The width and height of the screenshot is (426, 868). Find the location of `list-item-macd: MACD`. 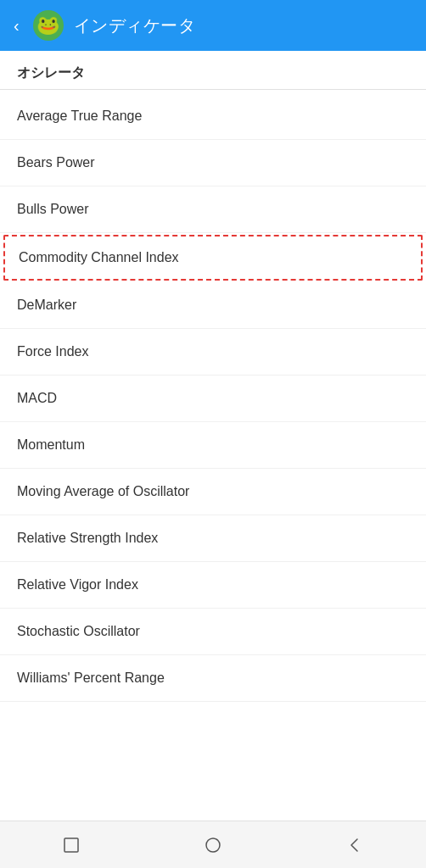

list-item-macd: MACD is located at coordinates (213, 398).